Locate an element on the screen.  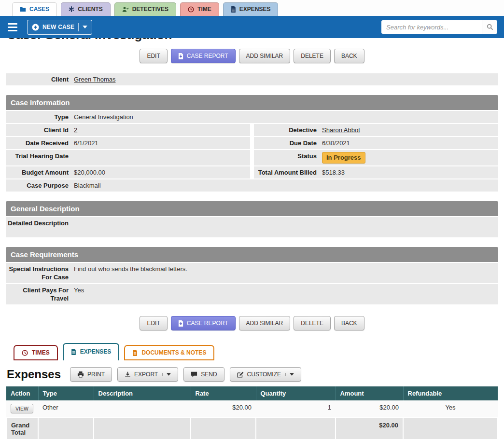
customize-button: CUSTOMIZE is located at coordinates (266, 374).